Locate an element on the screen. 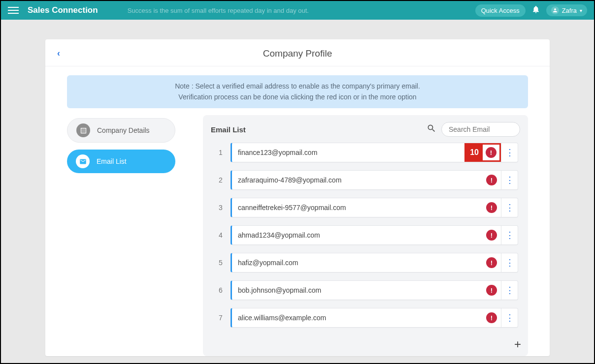  email-card: alice.williams@example.com ! ⋮ is located at coordinates (374, 318).